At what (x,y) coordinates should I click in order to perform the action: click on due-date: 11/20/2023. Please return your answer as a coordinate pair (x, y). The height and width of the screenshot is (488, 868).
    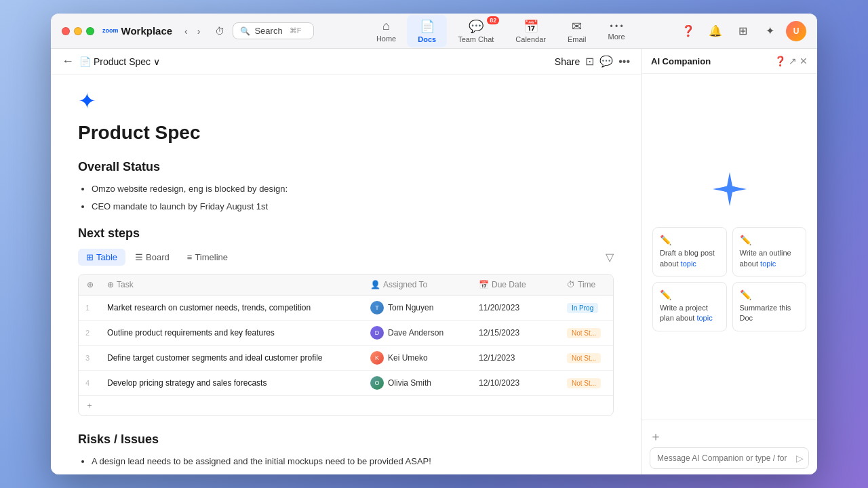
    Looking at the image, I should click on (515, 308).